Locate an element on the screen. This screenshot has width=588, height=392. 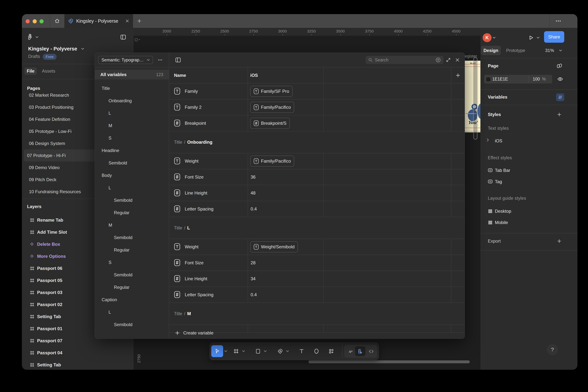
layers-header: Layers is located at coordinates (34, 206).